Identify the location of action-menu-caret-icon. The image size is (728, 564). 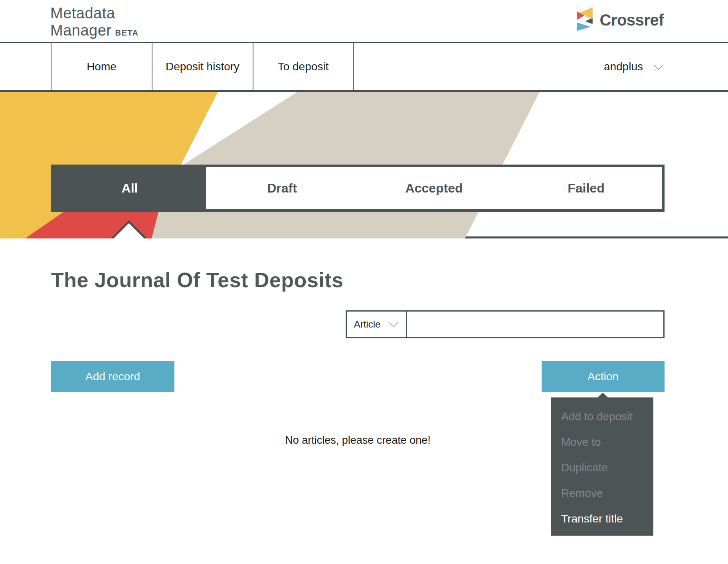
(603, 395).